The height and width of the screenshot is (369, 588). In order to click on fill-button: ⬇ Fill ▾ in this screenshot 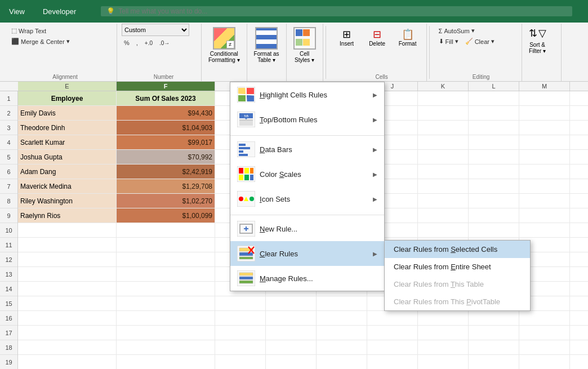, I will do `click(448, 42)`.